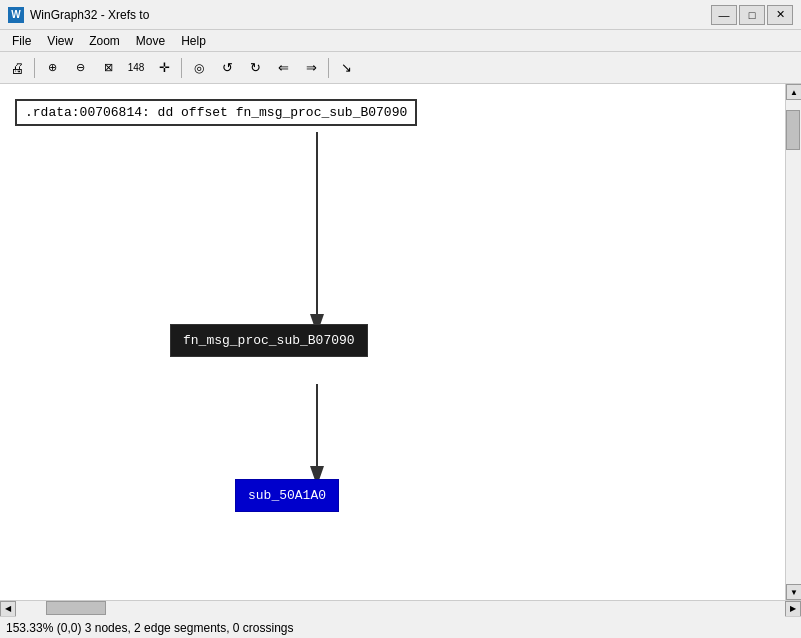  What do you see at coordinates (216, 112) in the screenshot?
I see `node-rdata: .rdata:00706814: dd offset fn_msg_proc_s…` at bounding box center [216, 112].